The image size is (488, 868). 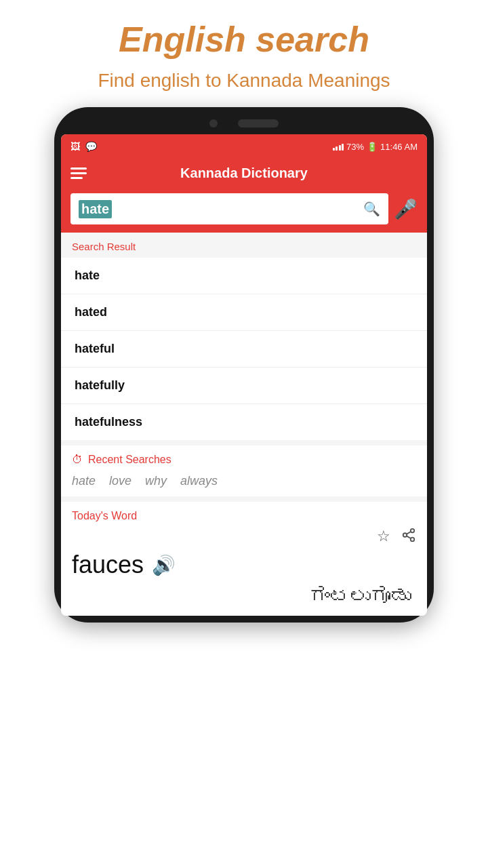 What do you see at coordinates (75, 146) in the screenshot?
I see `gallery-icon: 🖼` at bounding box center [75, 146].